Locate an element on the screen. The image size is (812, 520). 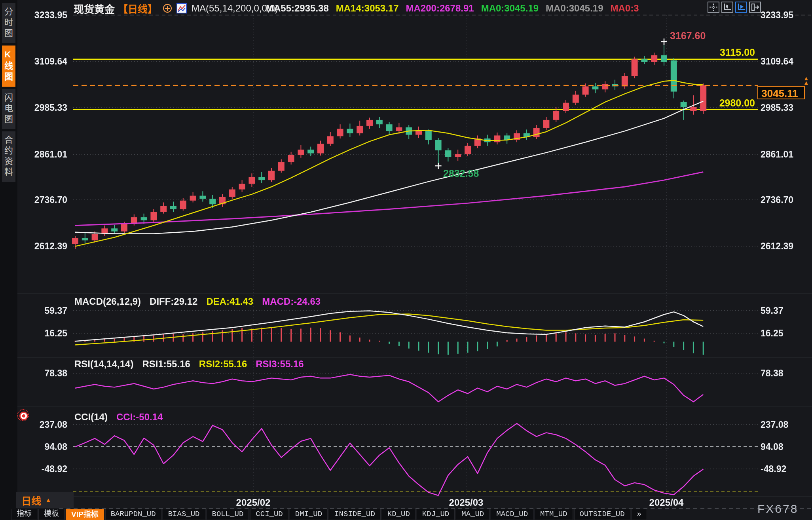
axis-tick-right: 78.38 is located at coordinates (772, 373).